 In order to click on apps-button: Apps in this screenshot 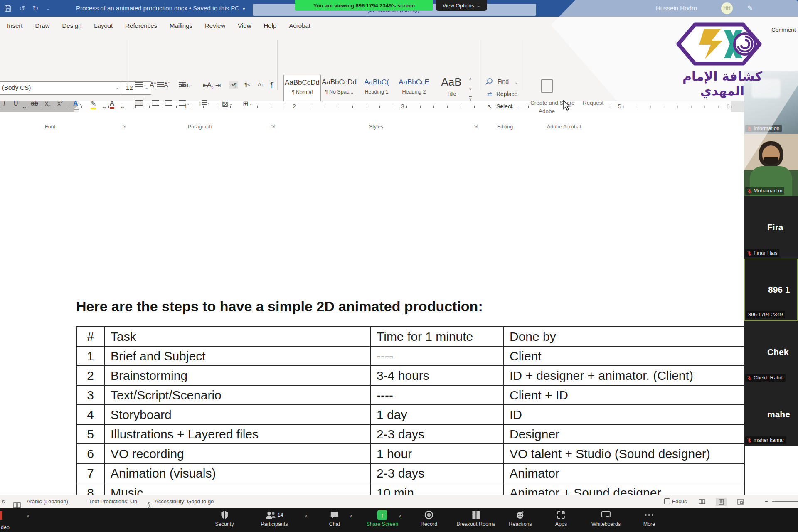, I will do `click(561, 518)`.